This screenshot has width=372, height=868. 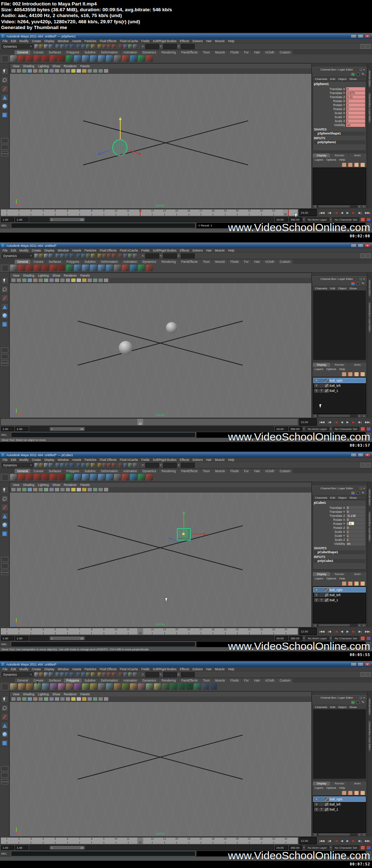 What do you see at coordinates (5, 435) in the screenshot?
I see `mel-label: MEL` at bounding box center [5, 435].